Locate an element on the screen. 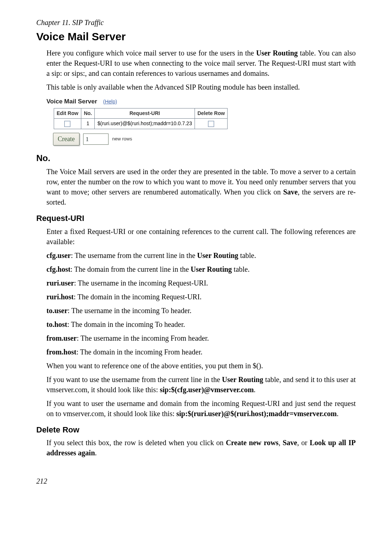 This screenshot has height=554, width=392. ref-cfg-host-tail: table. is located at coordinates (241, 269).